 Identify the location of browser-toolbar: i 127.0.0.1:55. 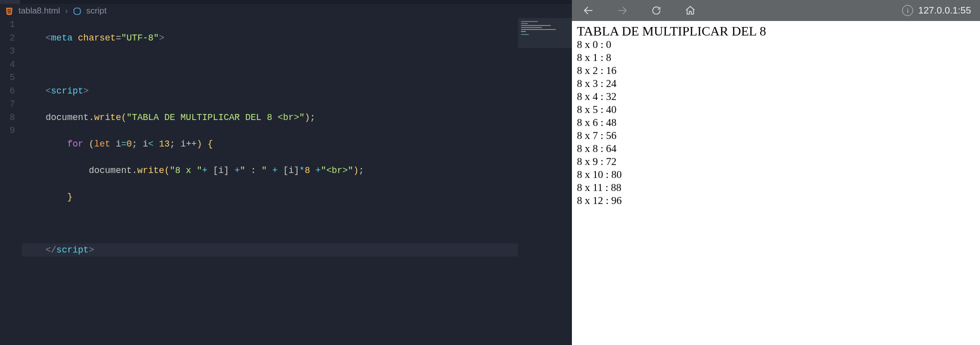
(776, 10).